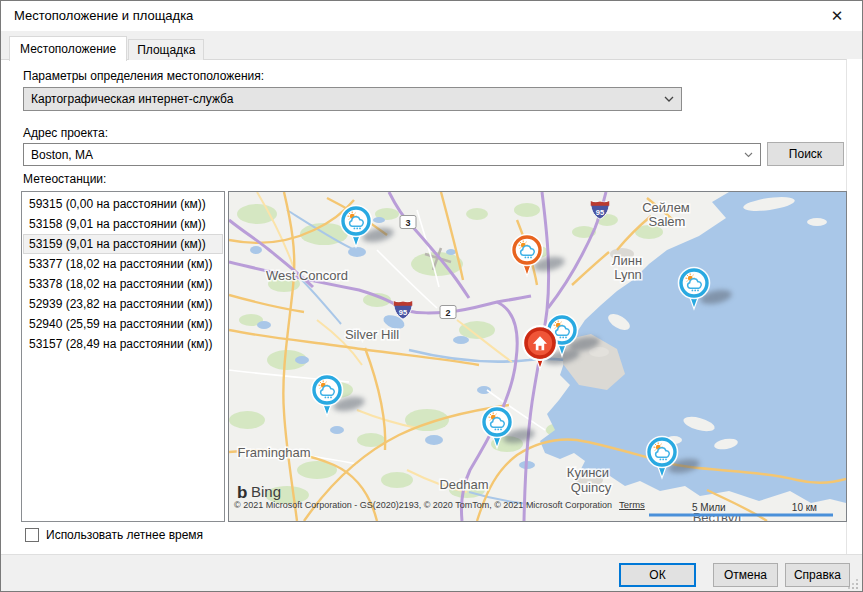  What do you see at coordinates (423, 505) in the screenshot?
I see `map-copyright: © 2021 Microsoft Corporation - GS(2020)2…` at bounding box center [423, 505].